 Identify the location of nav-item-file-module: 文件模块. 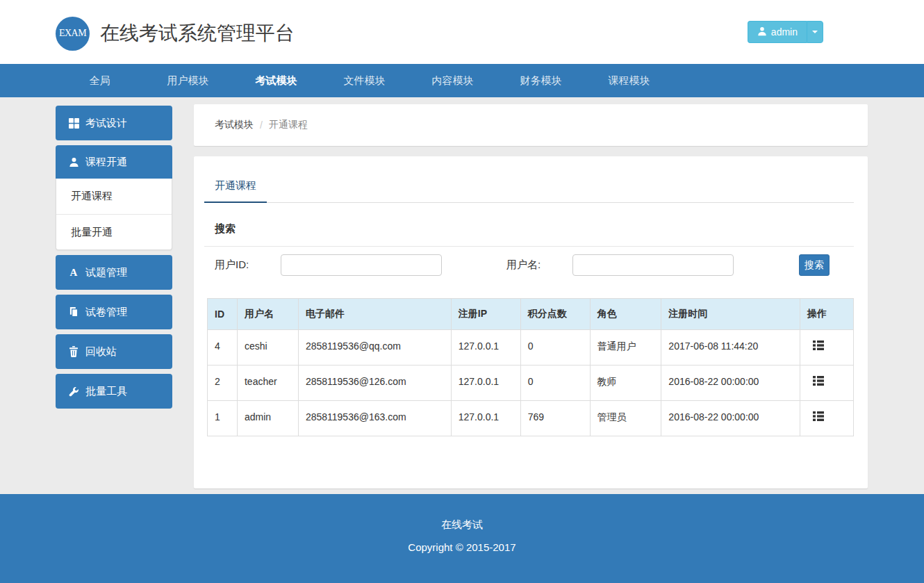
(364, 81).